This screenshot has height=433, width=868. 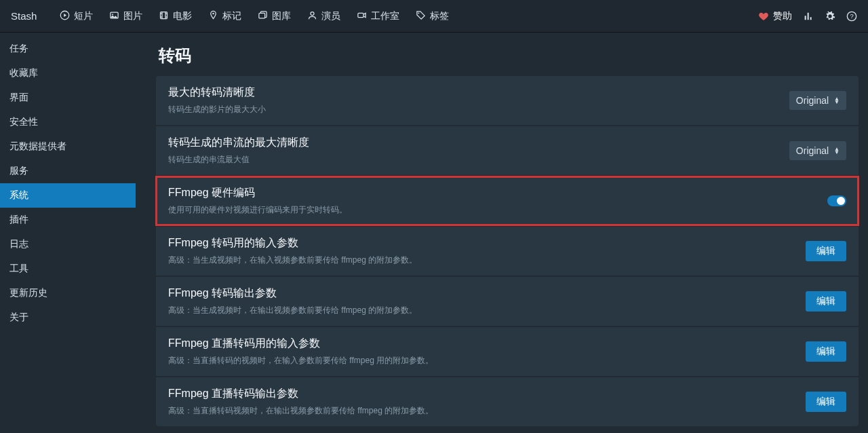 I want to click on setting-subtitle: 高级：当生成视频时，在输出视频参数前要传给 ffmpeg 的附加参数。, so click(x=293, y=311).